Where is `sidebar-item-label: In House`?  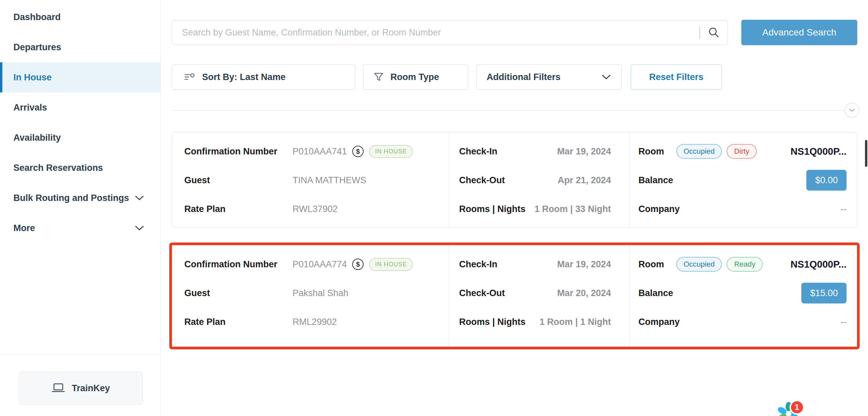
sidebar-item-label: In House is located at coordinates (79, 77).